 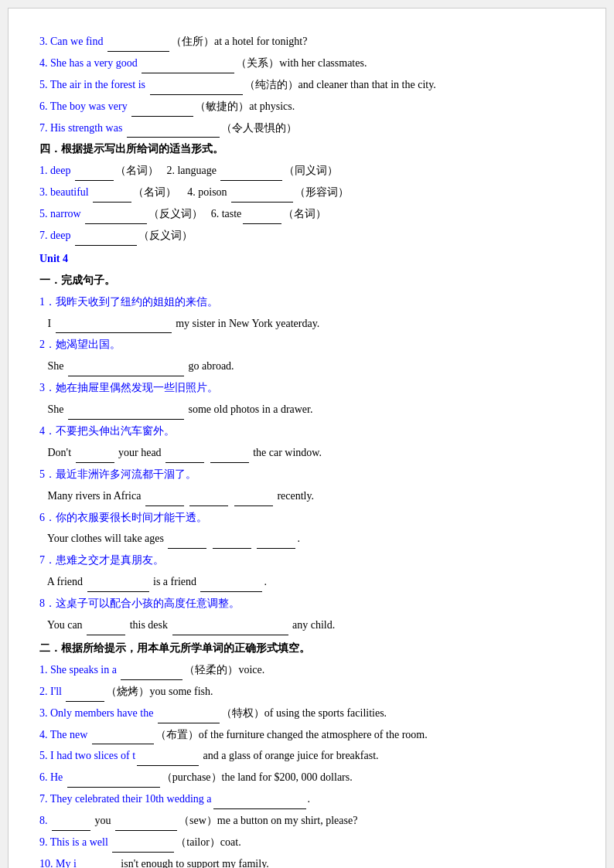 What do you see at coordinates (91, 496) in the screenshot?
I see `u4-q5-en-text: Many rivers in Africa` at bounding box center [91, 496].